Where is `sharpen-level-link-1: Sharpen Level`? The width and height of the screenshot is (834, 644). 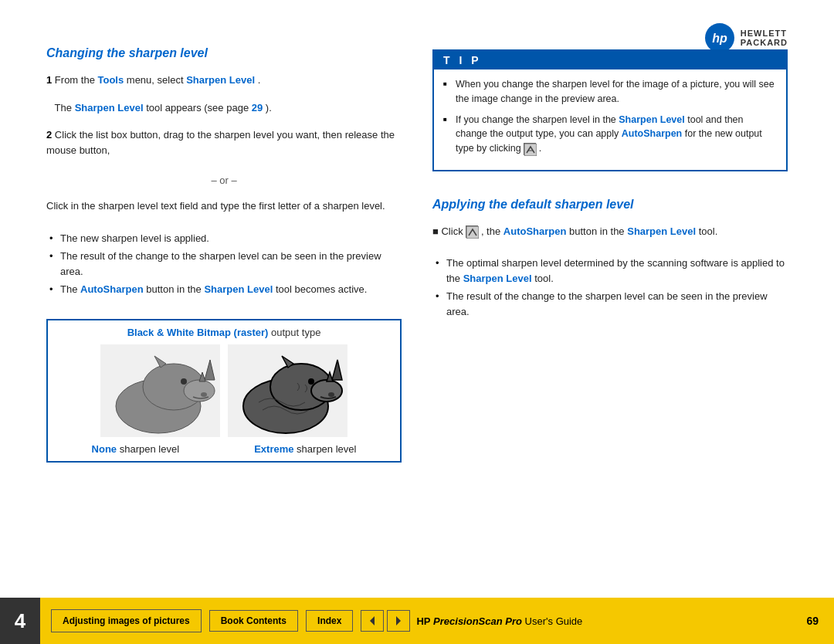 sharpen-level-link-1: Sharpen Level is located at coordinates (221, 80).